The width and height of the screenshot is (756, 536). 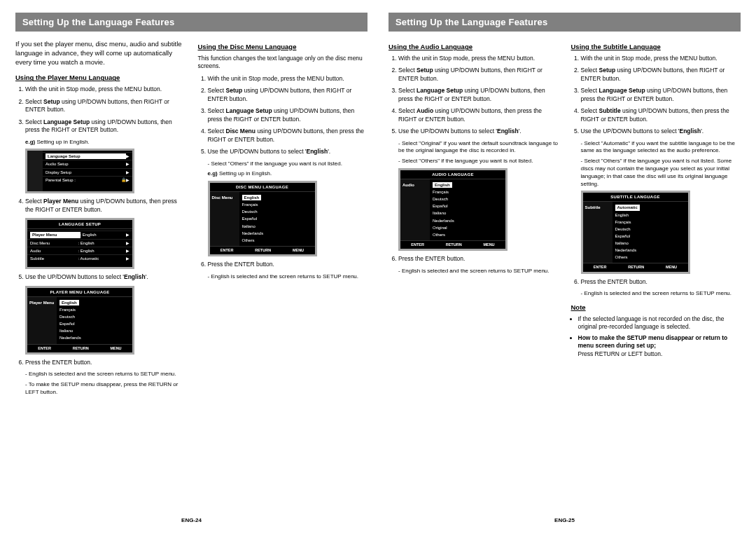 What do you see at coordinates (657, 308) in the screenshot?
I see `note-heading: Note` at bounding box center [657, 308].